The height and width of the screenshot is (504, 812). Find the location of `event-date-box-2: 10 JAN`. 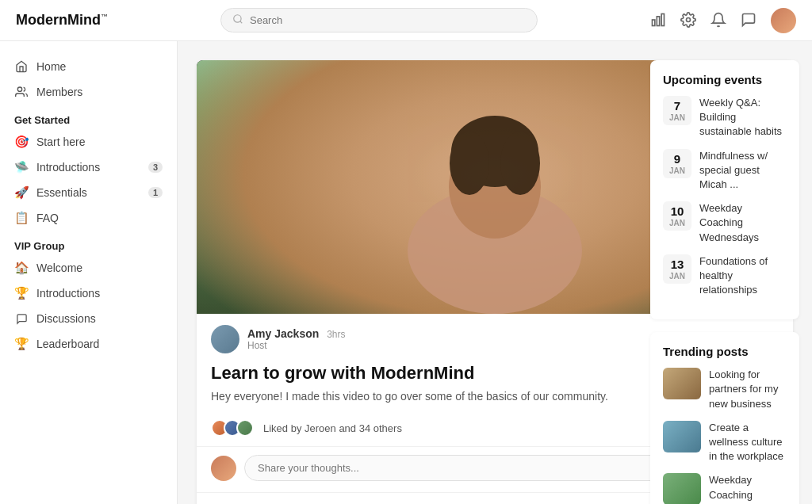

event-date-box-2: 10 JAN is located at coordinates (677, 216).